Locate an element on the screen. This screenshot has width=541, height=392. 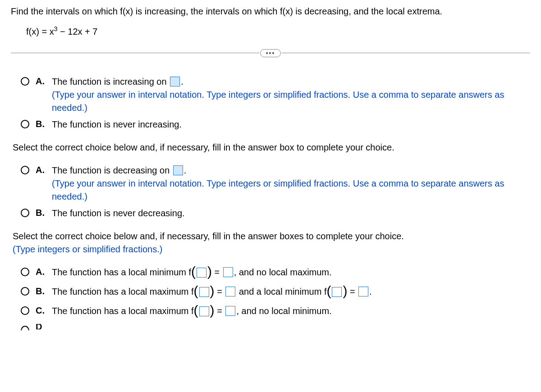
choice-group-increasing: A. The function is increasing on . (Type… is located at coordinates (275, 103).